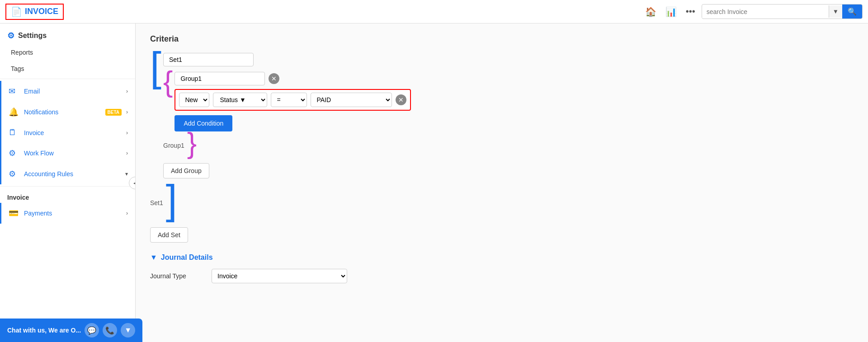  Describe the element at coordinates (128, 330) in the screenshot. I see `chat-down-button: ▼` at that location.